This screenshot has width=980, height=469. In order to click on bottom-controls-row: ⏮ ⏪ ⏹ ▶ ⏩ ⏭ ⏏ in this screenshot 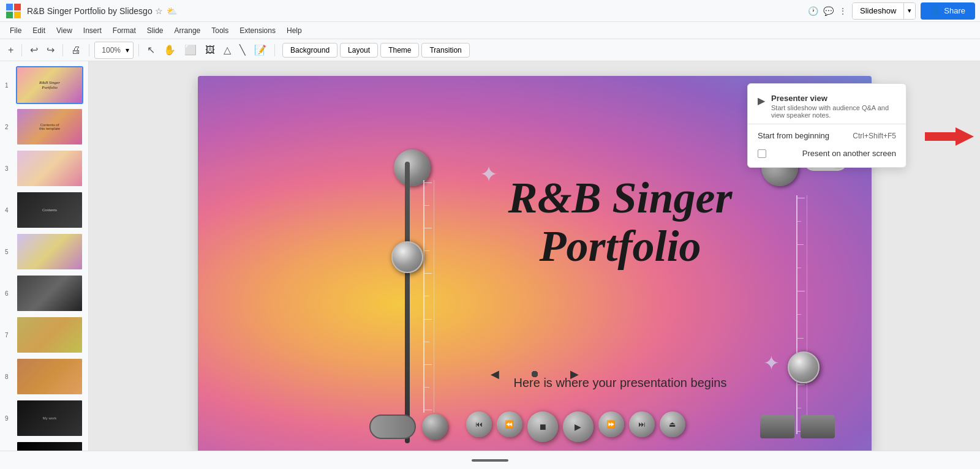, I will do `click(602, 427)`.